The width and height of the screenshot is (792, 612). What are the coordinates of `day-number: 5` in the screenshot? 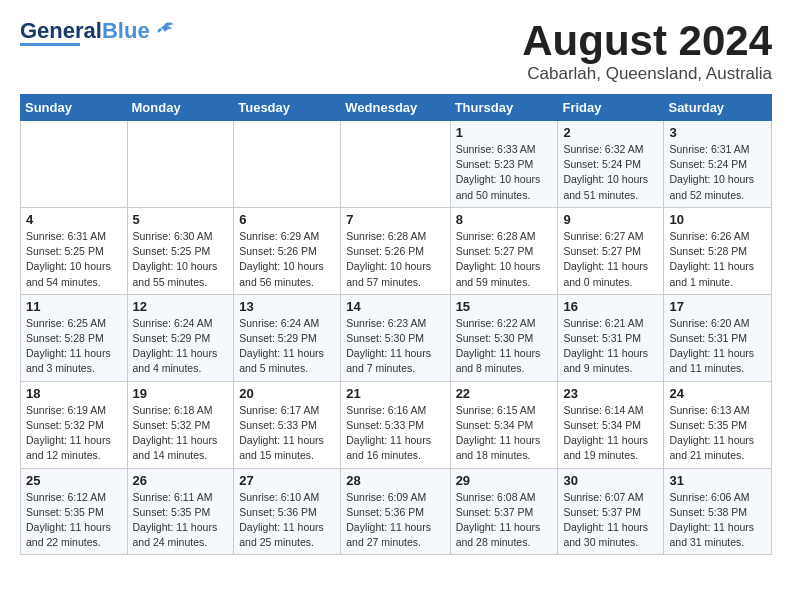 It's located at (181, 220).